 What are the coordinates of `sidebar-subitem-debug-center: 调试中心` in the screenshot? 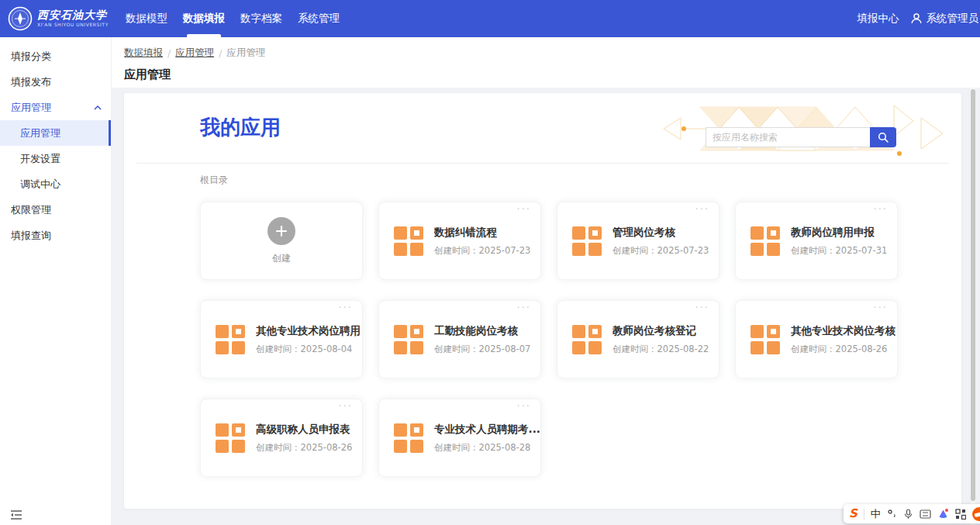 It's located at (56, 185).